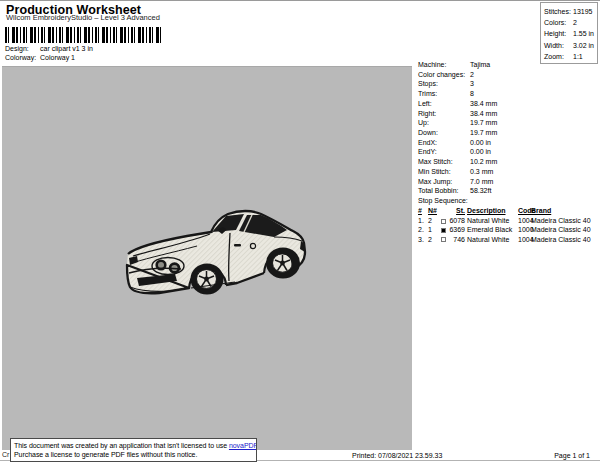 The width and height of the screenshot is (600, 464). Describe the element at coordinates (66, 48) in the screenshot. I see `design-value: car clipart v1 3 in` at that location.